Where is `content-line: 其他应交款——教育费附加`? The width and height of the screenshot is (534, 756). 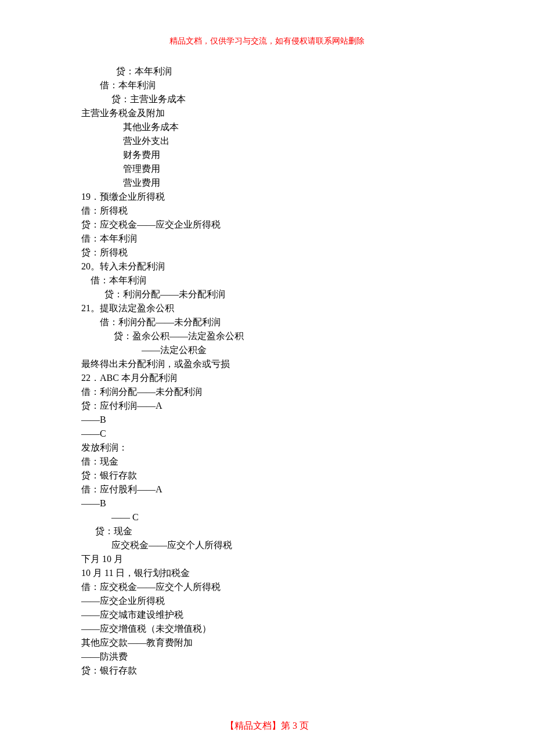
content-line: 其他应交款——教育费附加 is located at coordinates (267, 643).